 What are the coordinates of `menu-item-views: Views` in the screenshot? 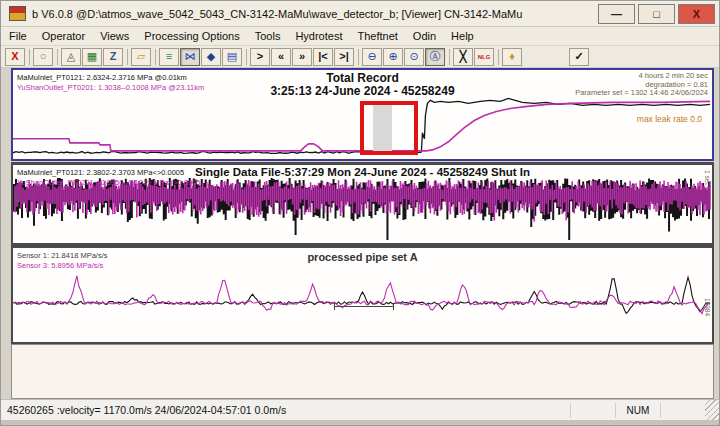 It's located at (114, 36).